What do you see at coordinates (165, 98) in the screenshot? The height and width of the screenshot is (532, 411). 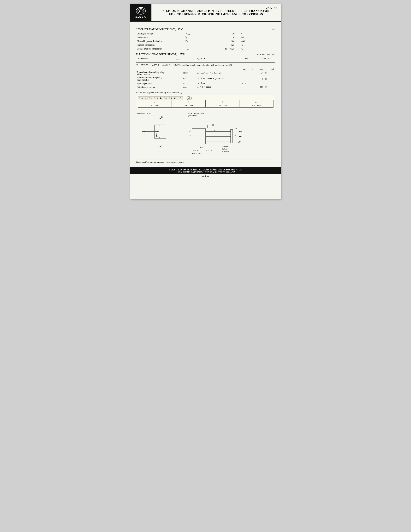 I see `grade-seg-6: 0.8` at bounding box center [165, 98].